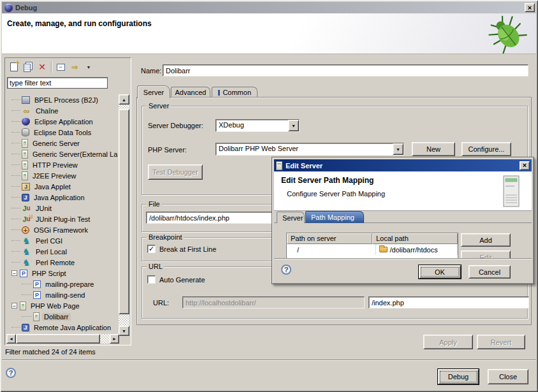 This screenshot has width=538, height=392. What do you see at coordinates (25, 328) in the screenshot?
I see `remote-java-icon` at bounding box center [25, 328].